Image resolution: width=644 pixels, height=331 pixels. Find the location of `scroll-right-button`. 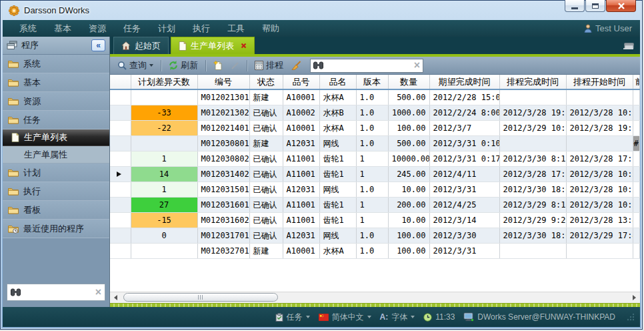

scroll-right-button is located at coordinates (635, 298).